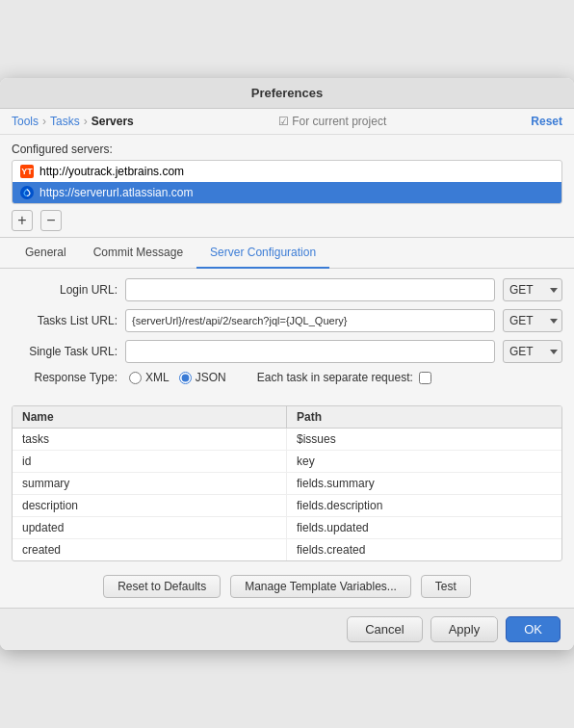 This screenshot has width=574, height=728. Describe the element at coordinates (150, 550) in the screenshot. I see `row-created-name: created` at that location.